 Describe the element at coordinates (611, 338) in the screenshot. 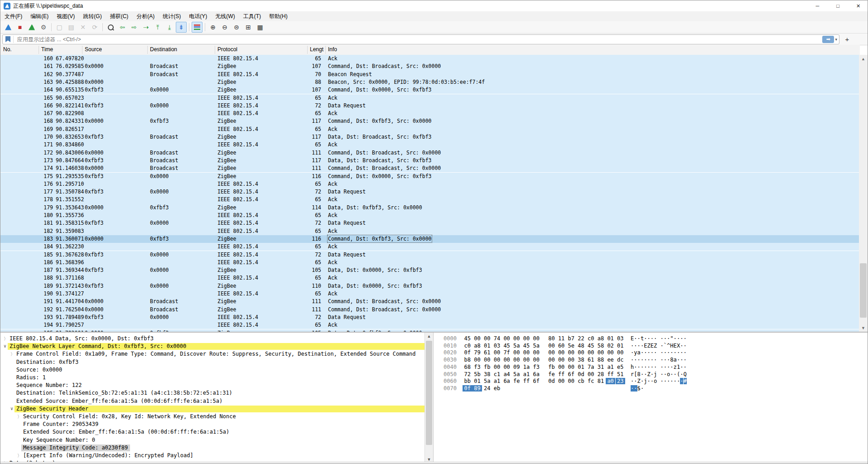

I see `hex-byte: 01` at that location.